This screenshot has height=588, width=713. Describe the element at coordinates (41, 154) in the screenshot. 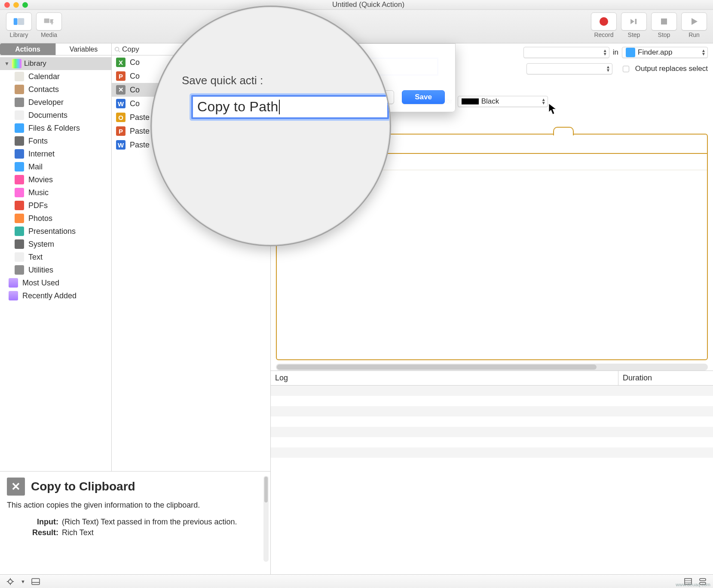

I see `sidebar-item-label: Internet` at that location.